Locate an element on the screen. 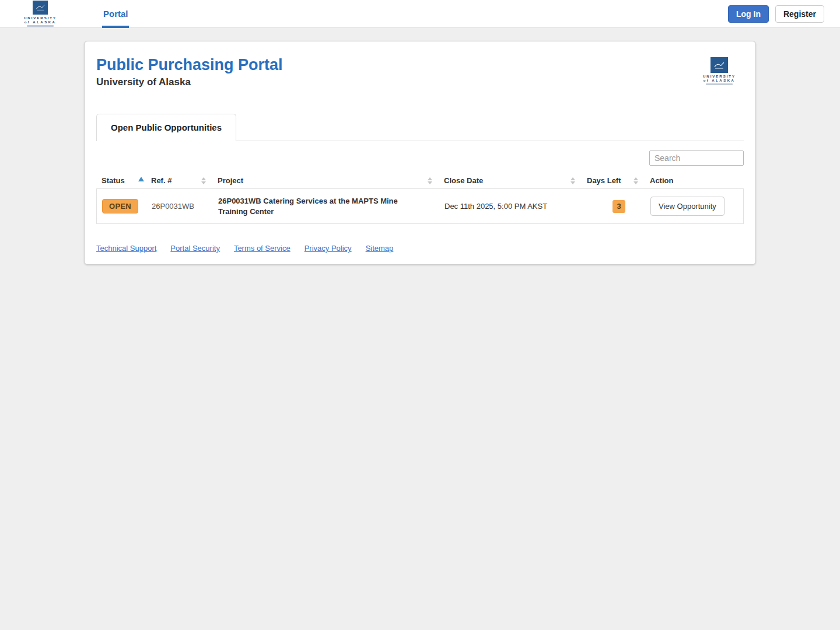 Image resolution: width=840 pixels, height=630 pixels. page-title: Public Purchasing Portal is located at coordinates (190, 65).